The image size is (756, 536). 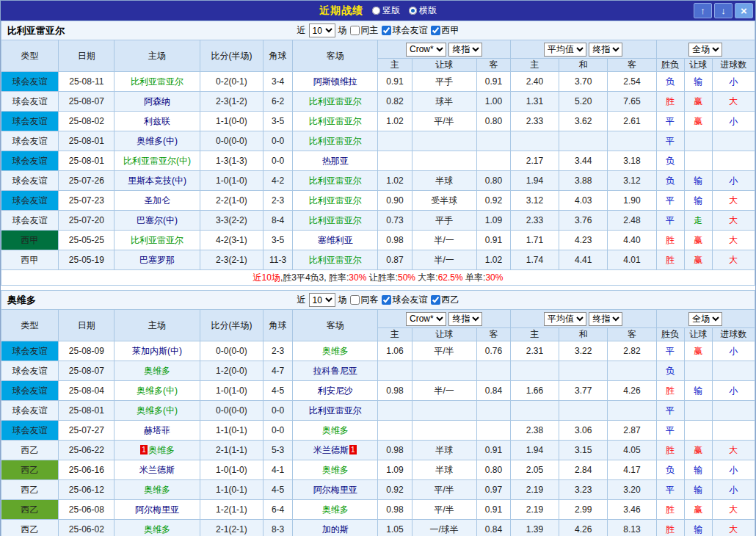 What do you see at coordinates (157, 451) in the screenshot?
I see `home-team: 1奥维多` at bounding box center [157, 451].